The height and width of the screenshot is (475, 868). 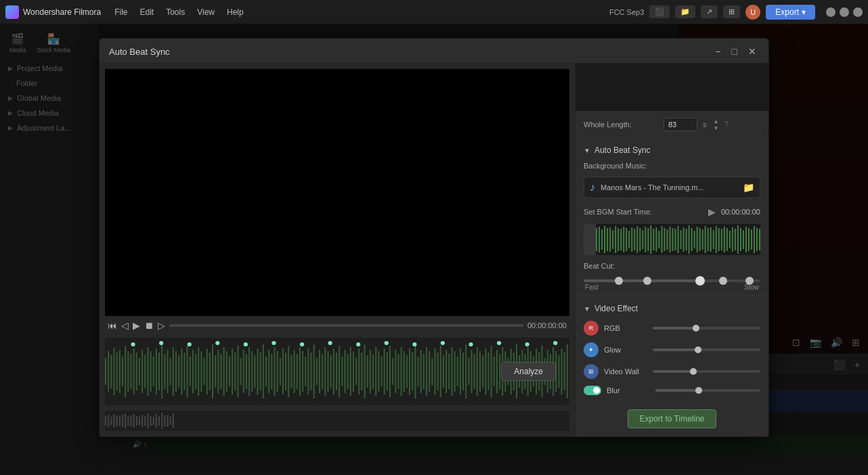 I want to click on stop-button: ⏹, so click(x=149, y=325).